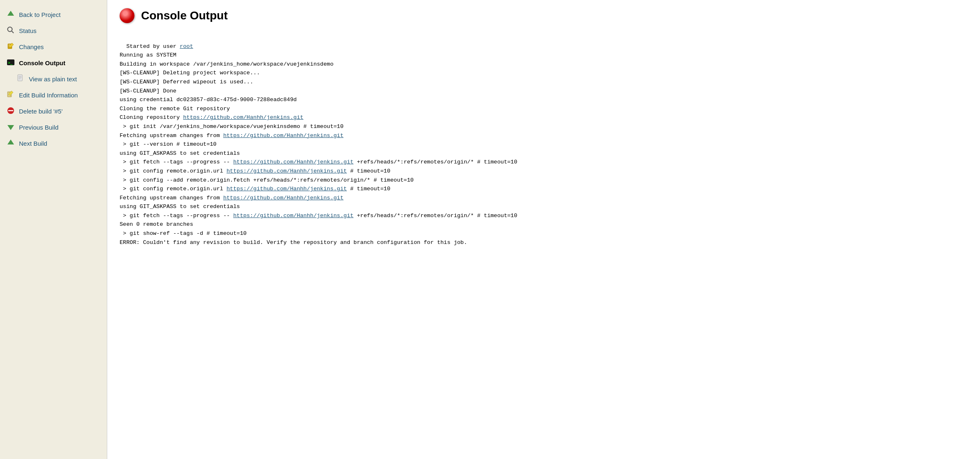  What do you see at coordinates (11, 95) in the screenshot?
I see `edit-icon` at bounding box center [11, 95].